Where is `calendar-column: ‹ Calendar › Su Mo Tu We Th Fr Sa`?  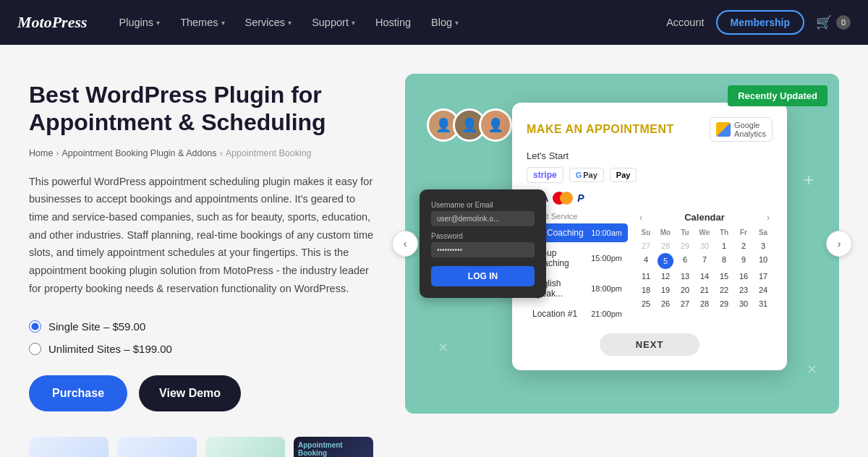 calendar-column: ‹ Calendar › Su Mo Tu We Th Fr Sa is located at coordinates (705, 268).